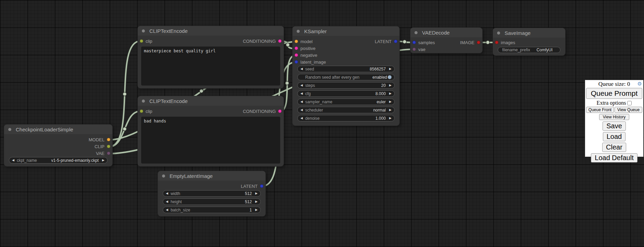  Describe the element at coordinates (529, 33) in the screenshot. I see `node-title-bar: SaveImage` at that location.